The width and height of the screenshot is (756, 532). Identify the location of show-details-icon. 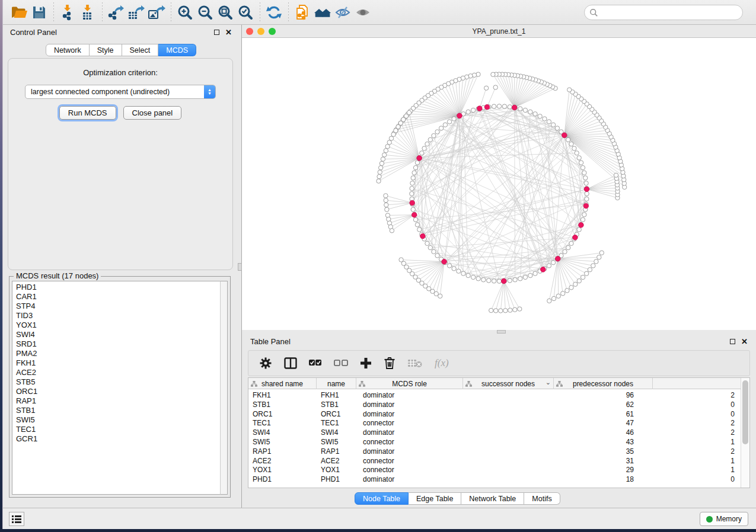
(363, 12).